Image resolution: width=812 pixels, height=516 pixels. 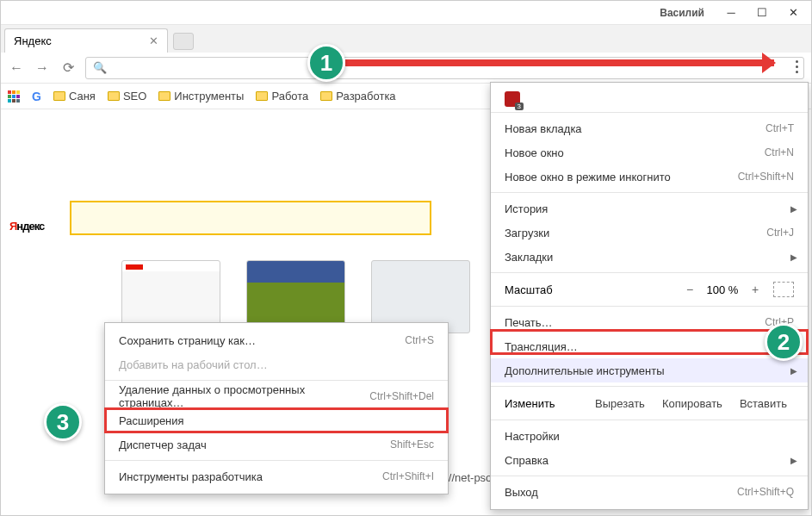 I want to click on bookmark-item: Работа, so click(x=282, y=96).